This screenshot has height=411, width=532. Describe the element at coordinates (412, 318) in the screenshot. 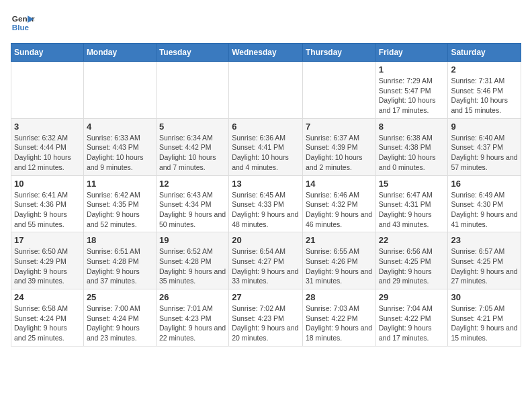

I see `calendar-cell: 29Sunrise: 7:04 AM Sunset: 4:22 PM Dayli…` at that location.